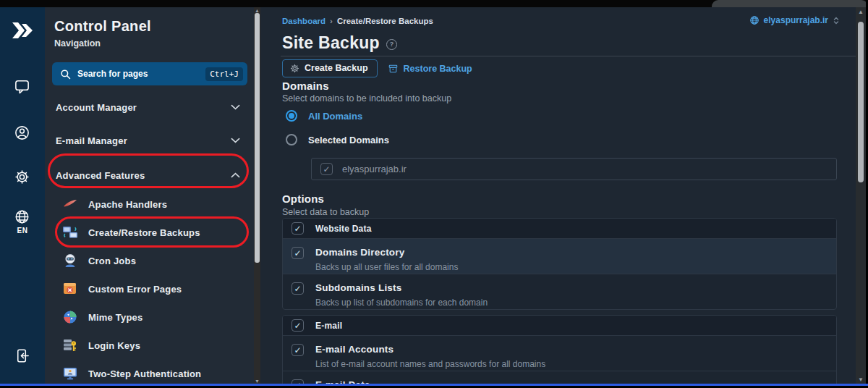 This screenshot has height=388, width=868. Describe the element at coordinates (861, 195) in the screenshot. I see `main-scrollbar: ▲ ▼` at that location.